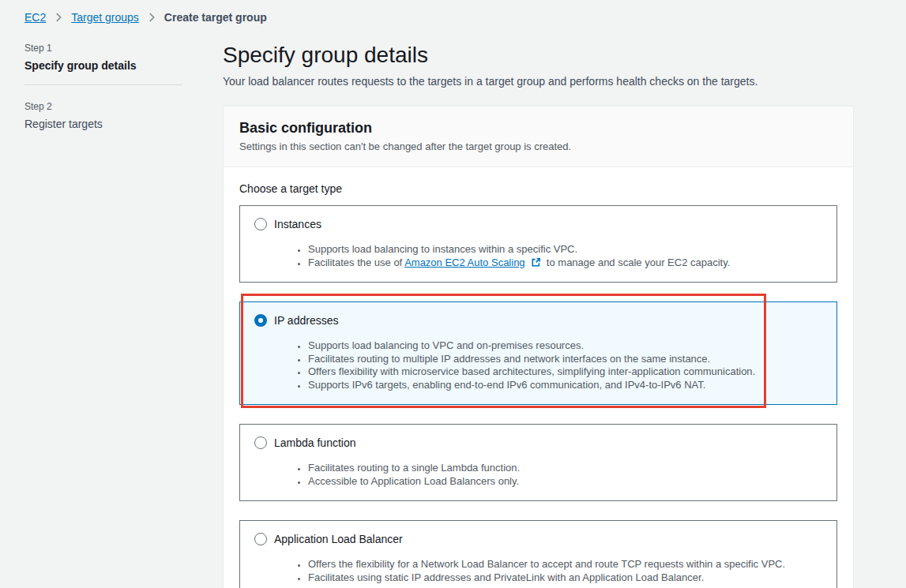 The height and width of the screenshot is (588, 906). Describe the element at coordinates (566, 373) in the screenshot. I see `option-bullet: Offers flexibility with microservice bas…` at that location.